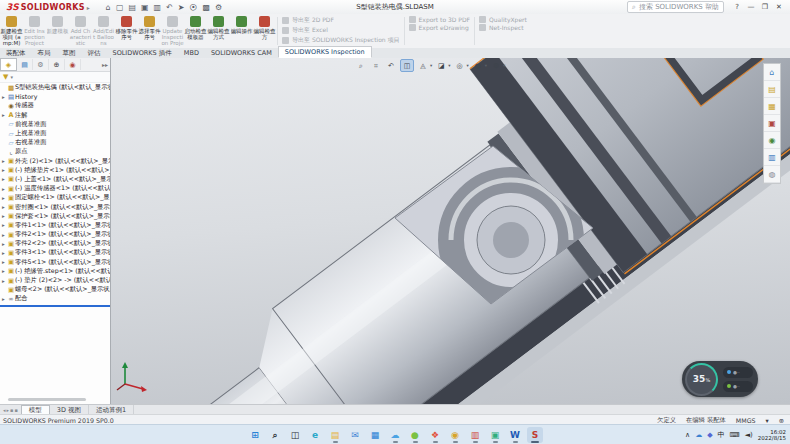 The width and height of the screenshot is (790, 444). Describe the element at coordinates (108, 8) in the screenshot. I see `qat-icon-0: ⌂` at that location.